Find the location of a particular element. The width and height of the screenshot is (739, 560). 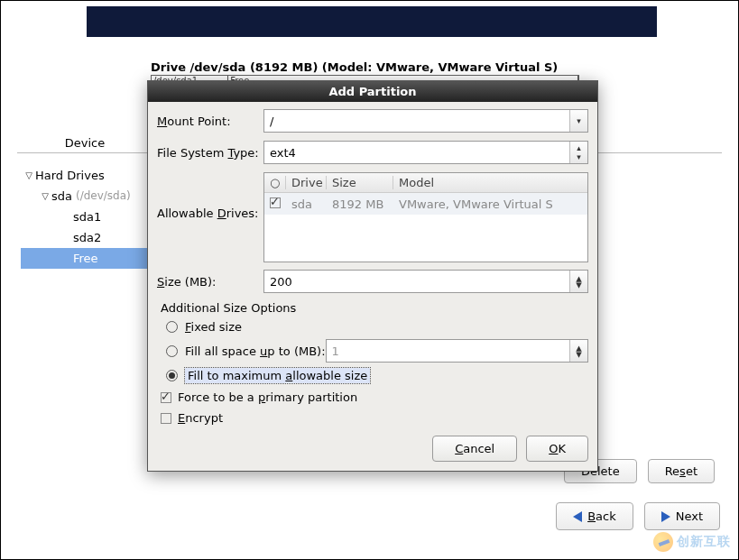

radio-fill-max: Fill to maximum allowable size is located at coordinates (377, 375).